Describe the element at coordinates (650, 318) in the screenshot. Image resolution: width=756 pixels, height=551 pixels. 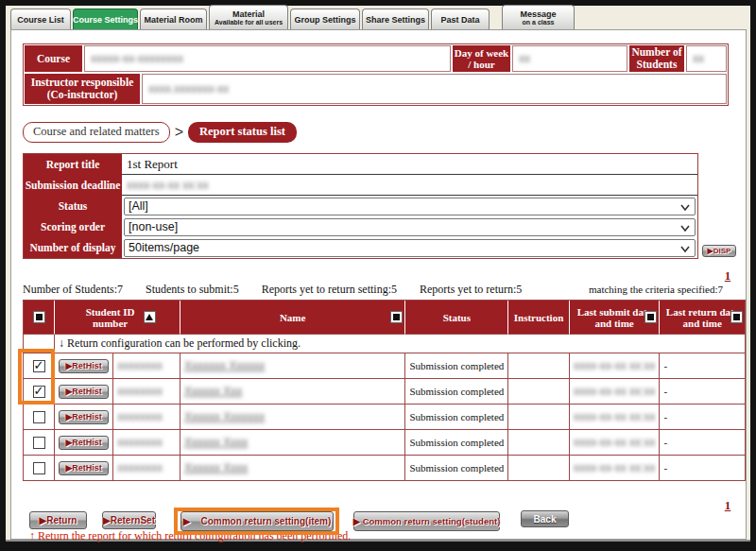
I see `sort-last-submit-icon` at that location.